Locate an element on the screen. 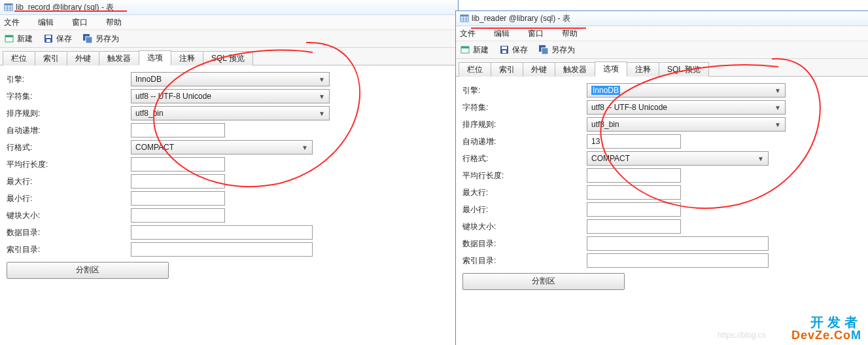 The width and height of the screenshot is (868, 345). menu-bar: 文件 编辑 窗口 帮助 is located at coordinates (229, 22).